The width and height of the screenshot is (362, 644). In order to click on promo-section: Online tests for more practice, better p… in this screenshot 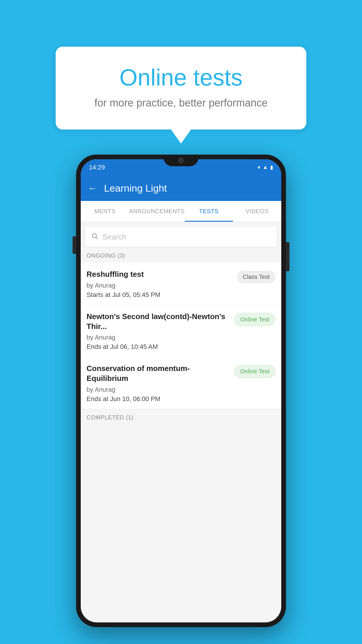, I will do `click(181, 88)`.